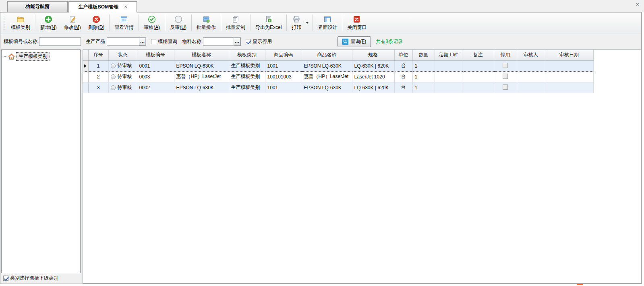  What do you see at coordinates (113, 77) in the screenshot?
I see `pending-status-icon` at bounding box center [113, 77].